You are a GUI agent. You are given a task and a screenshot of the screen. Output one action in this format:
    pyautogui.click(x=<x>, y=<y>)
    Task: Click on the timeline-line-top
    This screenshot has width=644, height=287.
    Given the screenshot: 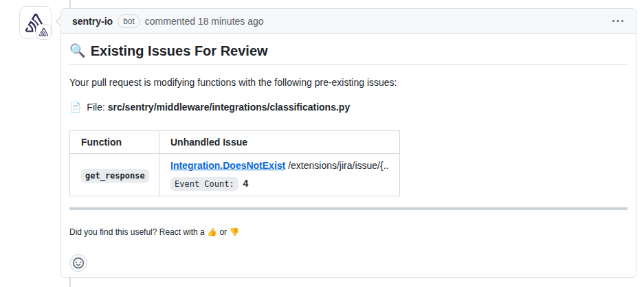 What is the action you would take?
    pyautogui.click(x=70, y=4)
    